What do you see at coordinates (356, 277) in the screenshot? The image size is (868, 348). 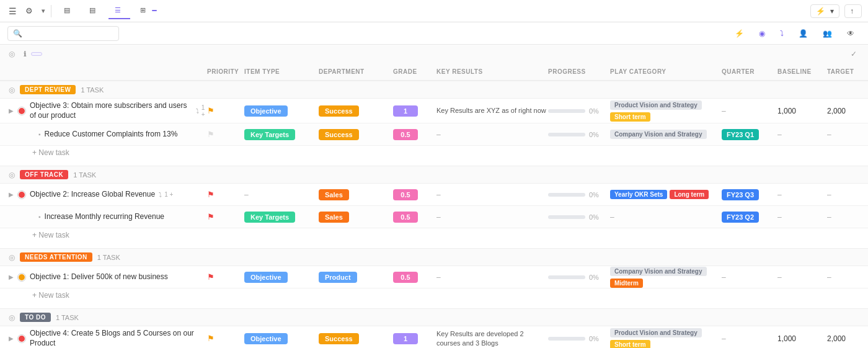 I see `department-cell: Product` at bounding box center [356, 277].